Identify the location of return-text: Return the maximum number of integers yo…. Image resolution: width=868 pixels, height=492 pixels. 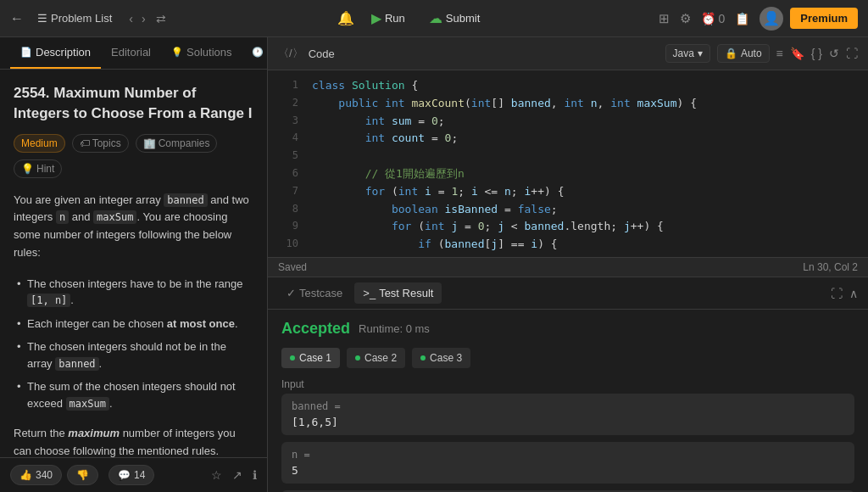
(134, 441).